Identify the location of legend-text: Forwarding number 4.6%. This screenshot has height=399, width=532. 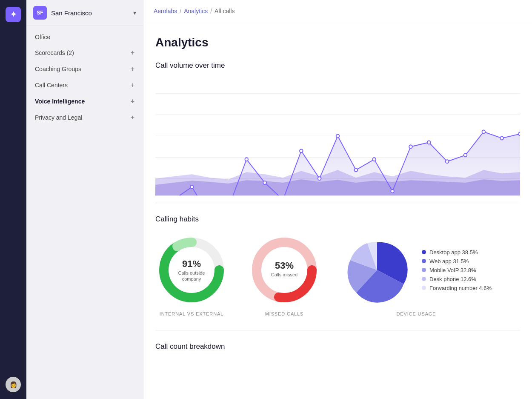
(460, 288).